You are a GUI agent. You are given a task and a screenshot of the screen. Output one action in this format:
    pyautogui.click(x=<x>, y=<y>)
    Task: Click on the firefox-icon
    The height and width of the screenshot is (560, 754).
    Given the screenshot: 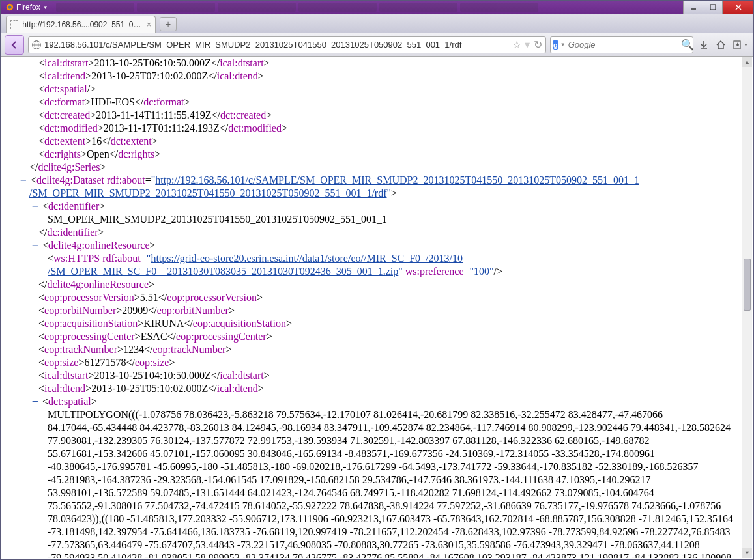 What is the action you would take?
    pyautogui.click(x=10, y=7)
    